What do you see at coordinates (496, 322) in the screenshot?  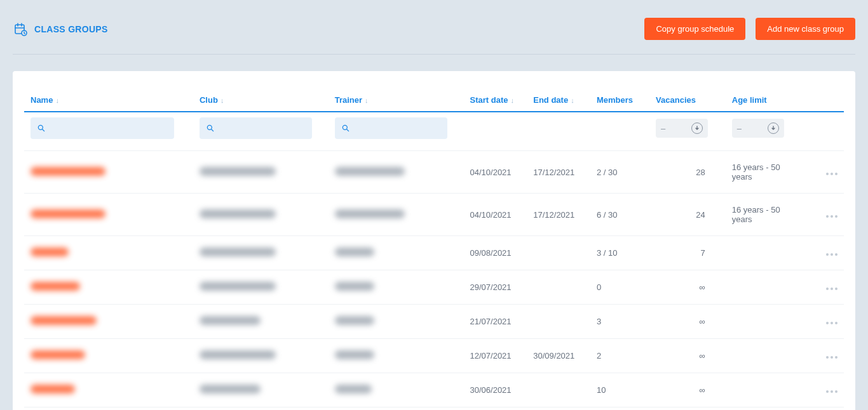 I see `start-date-cell: 21/07/2021` at bounding box center [496, 322].